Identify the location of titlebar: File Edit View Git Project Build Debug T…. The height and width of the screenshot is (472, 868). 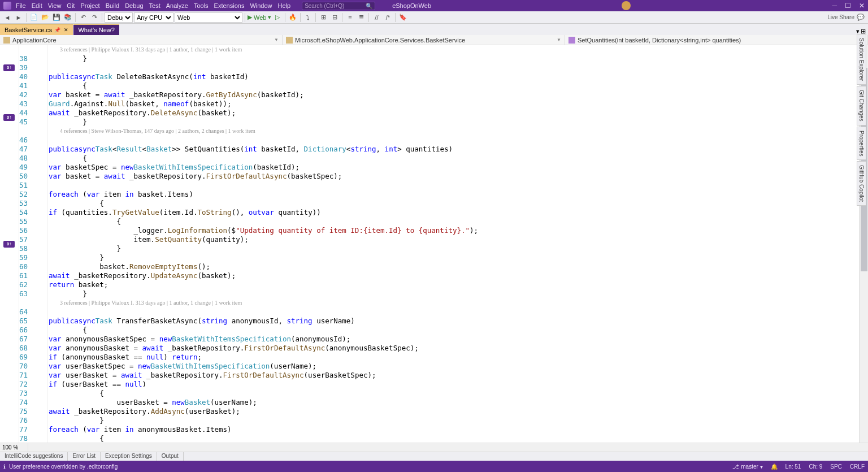
(434, 6).